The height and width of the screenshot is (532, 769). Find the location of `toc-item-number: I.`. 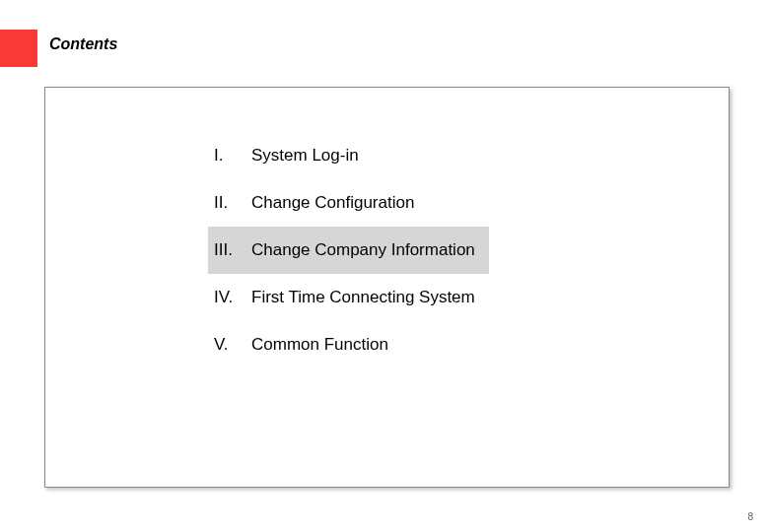

toc-item-number: I. is located at coordinates (233, 156).